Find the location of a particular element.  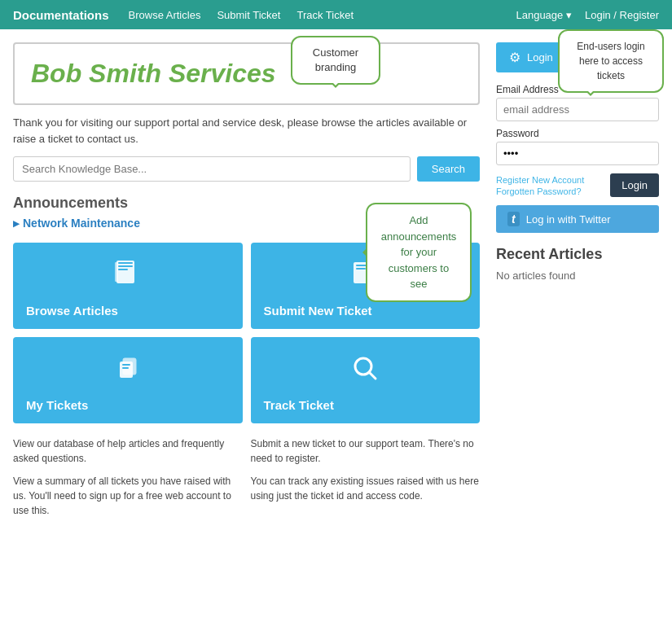

navbar: Documentations Browse Articles Submit Ti… is located at coordinates (336, 15).